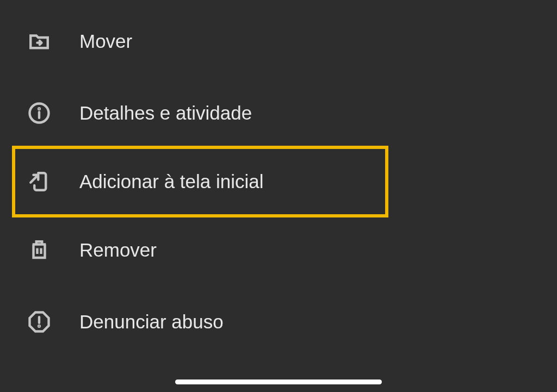 Image resolution: width=557 pixels, height=392 pixels. I want to click on menu-label: Mover, so click(106, 41).